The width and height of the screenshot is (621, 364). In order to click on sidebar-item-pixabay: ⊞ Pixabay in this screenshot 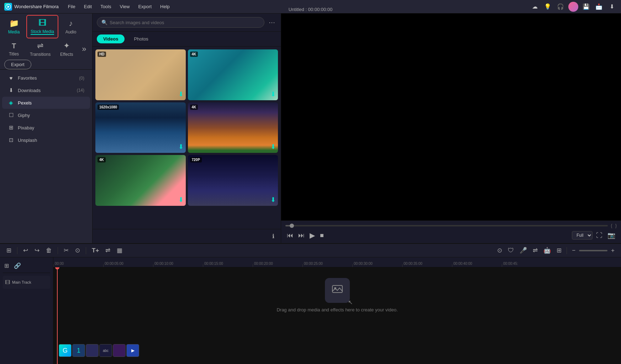, I will do `click(46, 128)`.